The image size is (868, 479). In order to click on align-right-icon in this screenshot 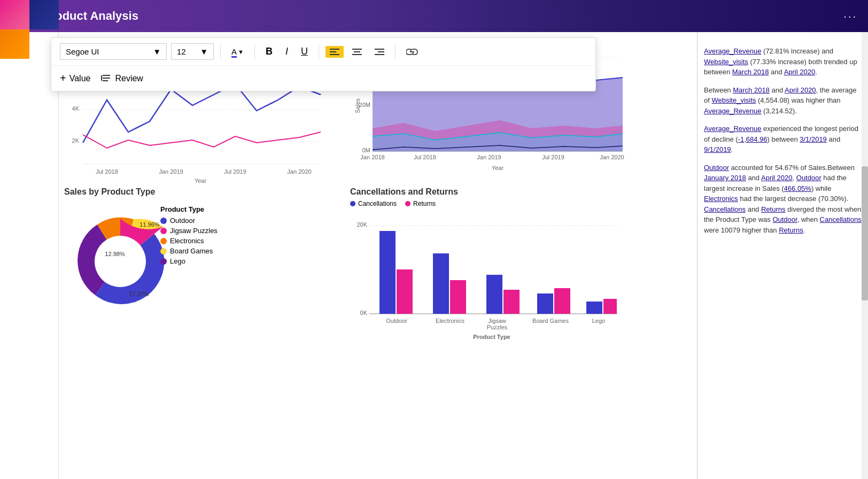, I will do `click(379, 52)`.